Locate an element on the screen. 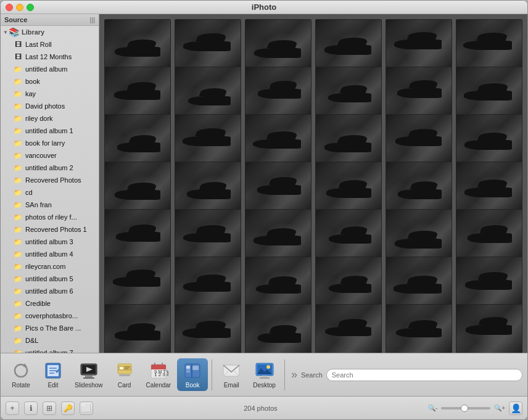 This screenshot has width=528, height=420. zoom-slider is located at coordinates (466, 408).